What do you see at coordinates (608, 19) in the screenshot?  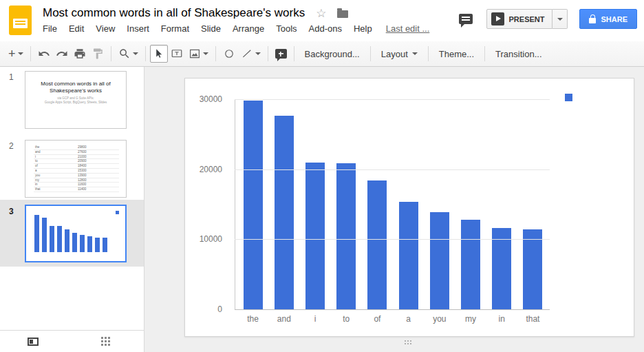 I see `share-button: SHARE` at bounding box center [608, 19].